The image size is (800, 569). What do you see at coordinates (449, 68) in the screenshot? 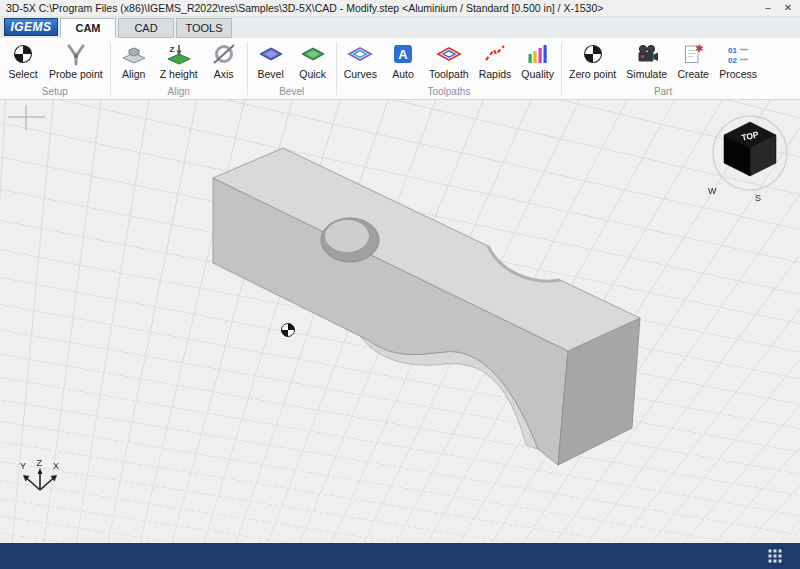
I see `toolbar-group-toolpaths: Curves A Auto Toolpath Rapids` at bounding box center [449, 68].